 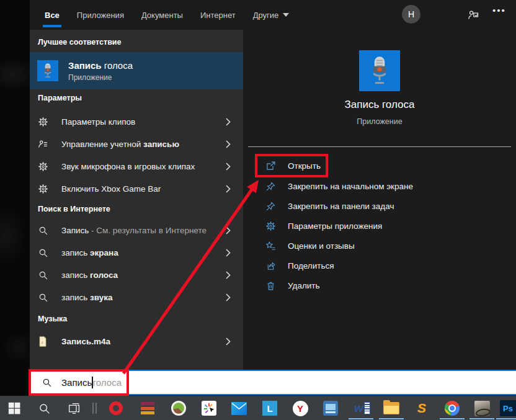 What do you see at coordinates (304, 166) in the screenshot?
I see `action-label: Открыть` at bounding box center [304, 166].